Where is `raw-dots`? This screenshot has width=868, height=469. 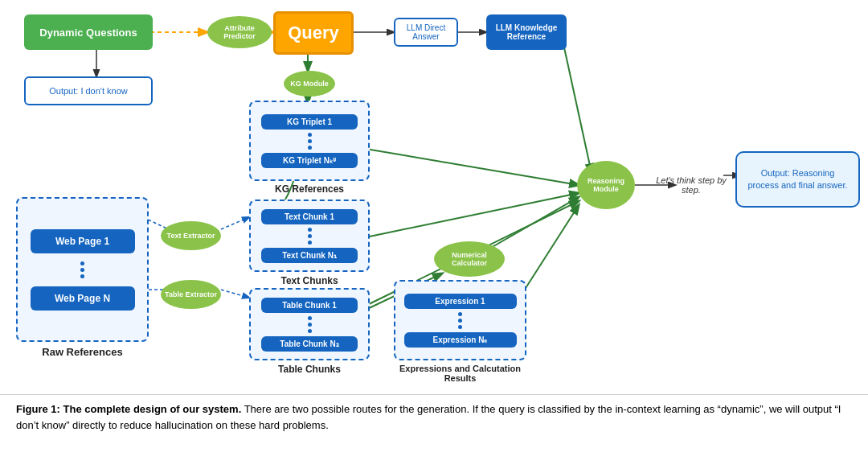
raw-dots is located at coordinates (82, 270).